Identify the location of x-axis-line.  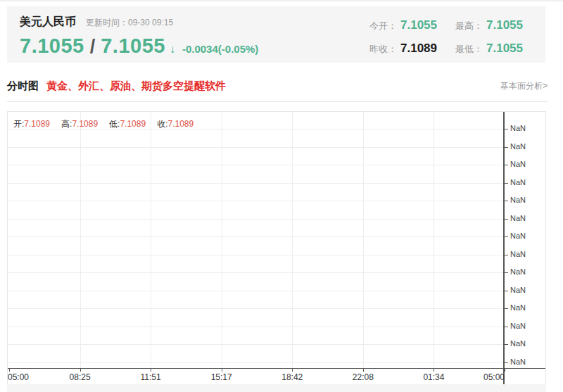
(277, 369).